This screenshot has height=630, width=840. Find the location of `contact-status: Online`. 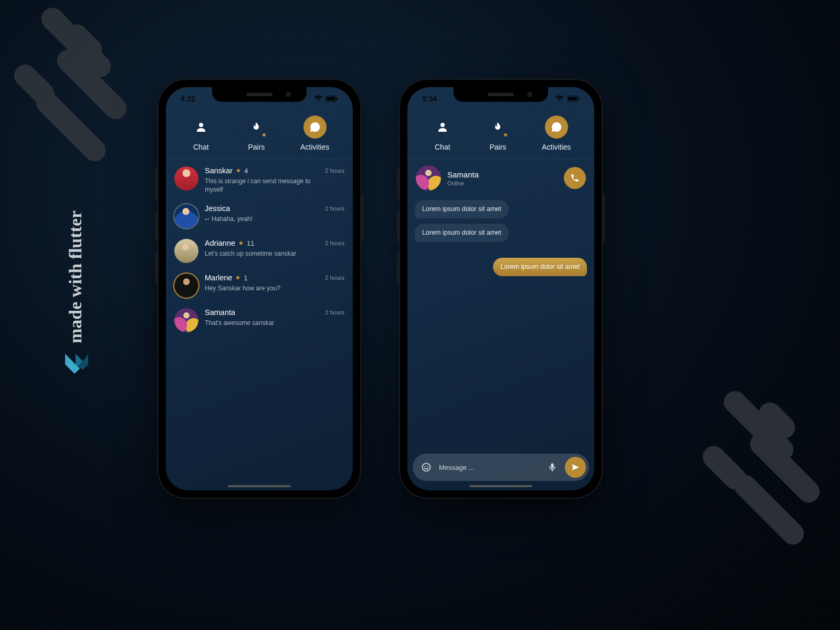

contact-status: Online is located at coordinates (463, 183).